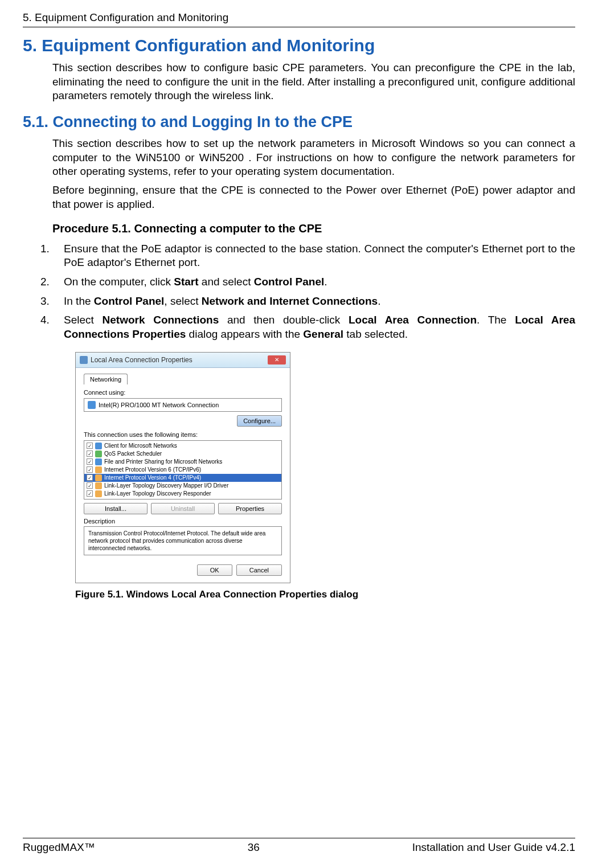  What do you see at coordinates (183, 360) in the screenshot?
I see `dialog-titlebar: Local Area Connection Properties ✕` at bounding box center [183, 360].